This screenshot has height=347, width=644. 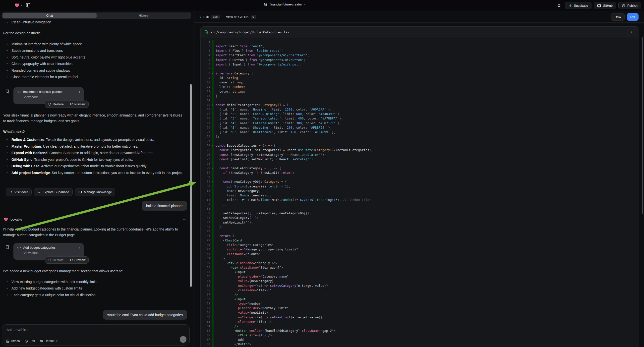 What do you see at coordinates (67, 104) in the screenshot?
I see `restore-preview-pill: Restore Preview` at bounding box center [67, 104].